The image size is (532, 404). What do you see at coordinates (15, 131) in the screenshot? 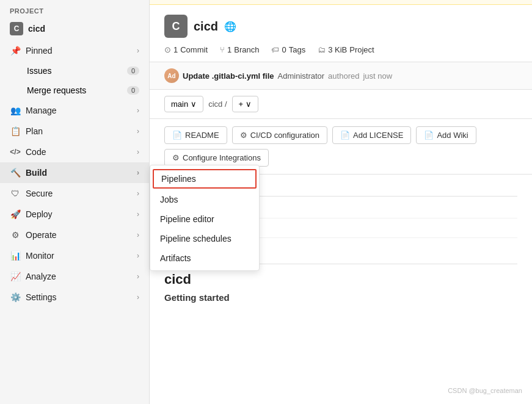
I see `plan-icon: 📋` at bounding box center [15, 131].